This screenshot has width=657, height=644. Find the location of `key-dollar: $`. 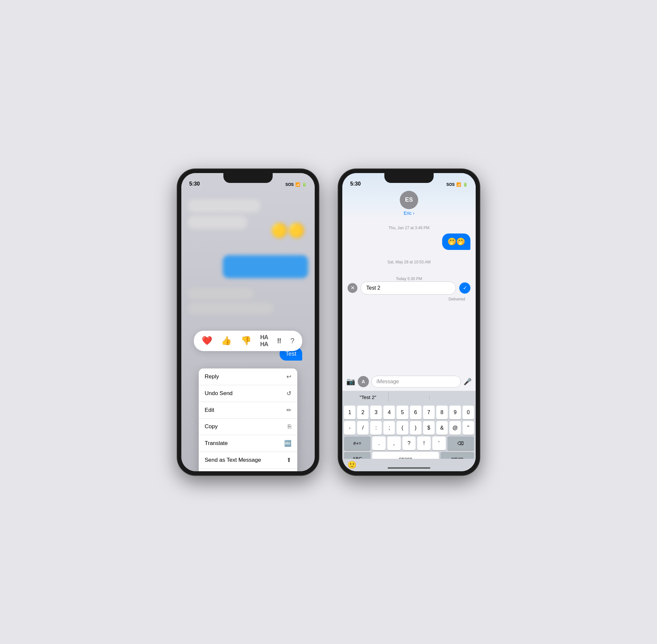

key-dollar: $ is located at coordinates (429, 428).